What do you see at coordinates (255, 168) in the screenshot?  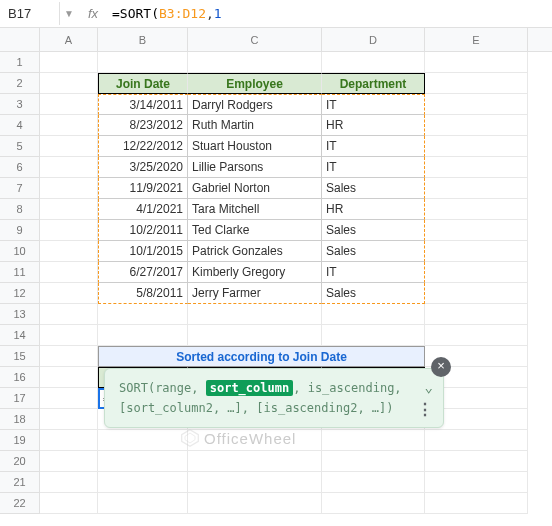 I see `table-cell: Lillie Parsons` at bounding box center [255, 168].